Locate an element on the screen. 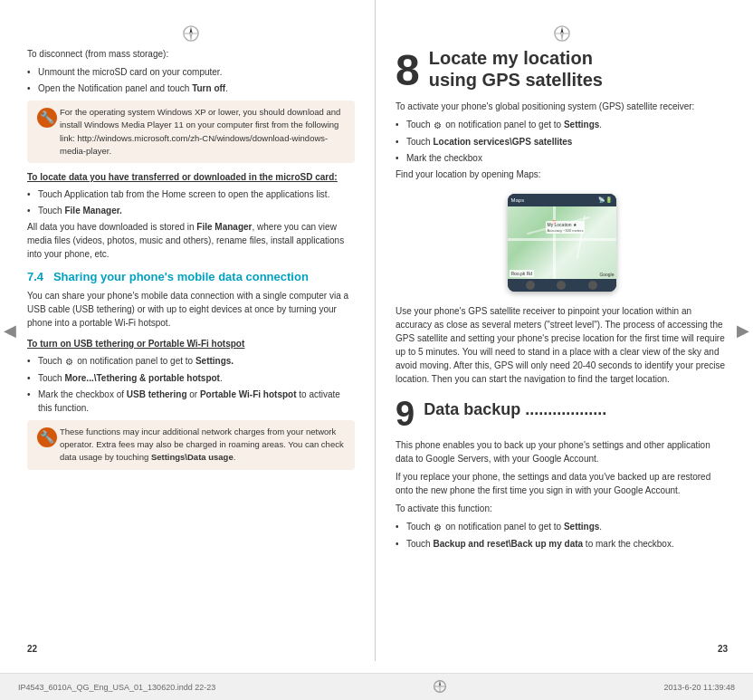 The height and width of the screenshot is (700, 753). compass-decoration-right is located at coordinates (561, 34).